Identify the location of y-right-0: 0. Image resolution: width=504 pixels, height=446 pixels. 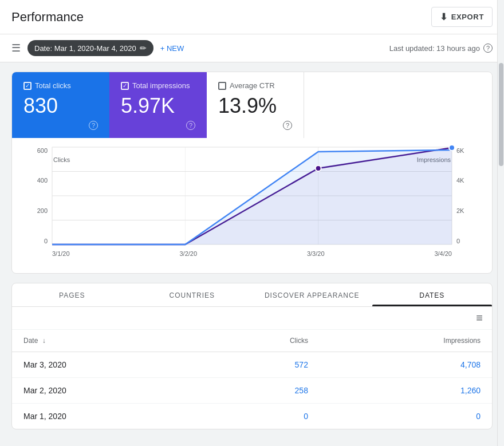
(458, 241).